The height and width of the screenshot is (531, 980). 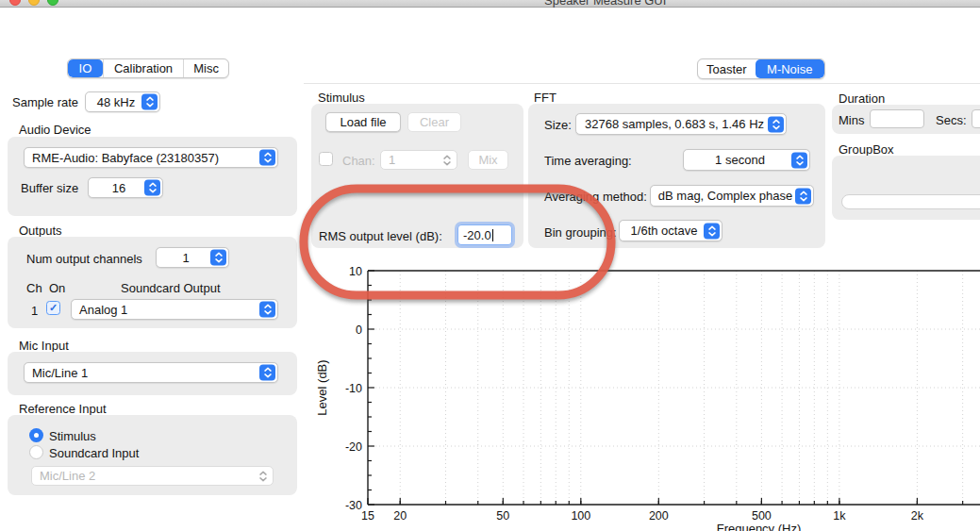 What do you see at coordinates (358, 330) in the screenshot?
I see `svg-text: 0` at bounding box center [358, 330].